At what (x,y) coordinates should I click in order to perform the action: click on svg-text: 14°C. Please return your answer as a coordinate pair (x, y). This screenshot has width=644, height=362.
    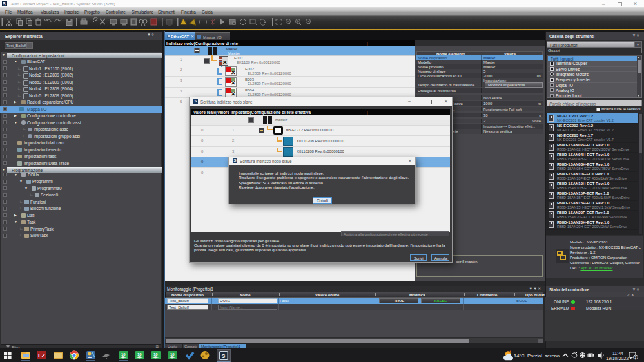
    Looking at the image, I should click on (520, 356).